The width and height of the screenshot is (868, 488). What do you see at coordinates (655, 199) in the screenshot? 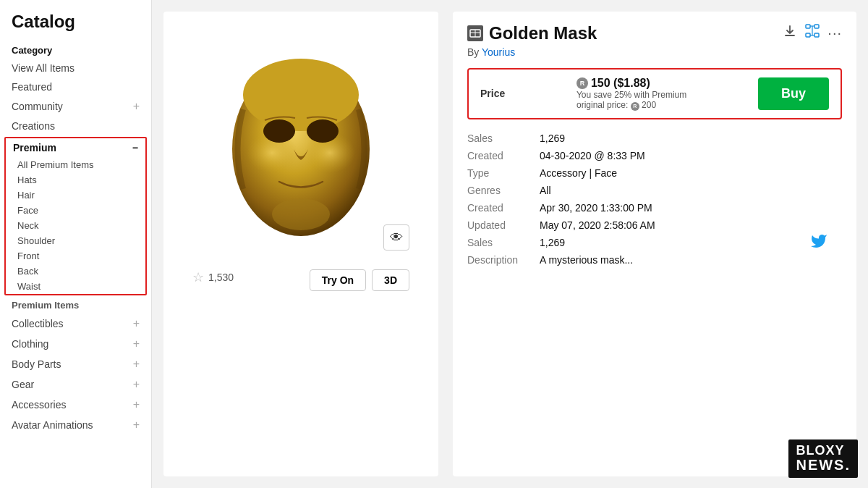
I see `details-table: Sales1,269Created04-30-2020 @ 8:33 PMTyp…` at bounding box center [655, 199].